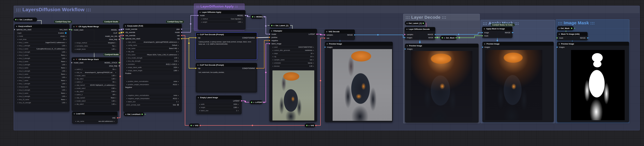  What do you see at coordinates (219, 107) in the screenshot?
I see `widget-height: height1280` at bounding box center [219, 107].